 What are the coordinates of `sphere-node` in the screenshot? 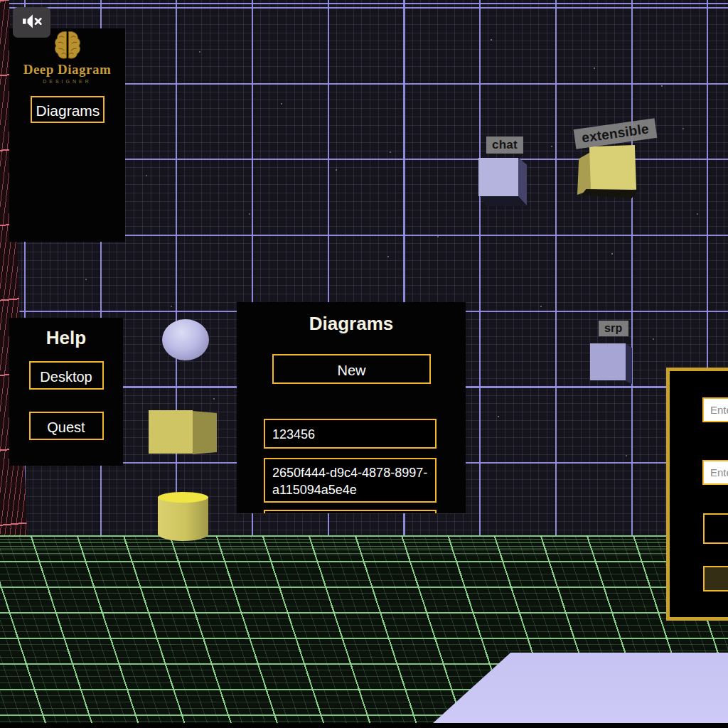 It's located at (186, 340).